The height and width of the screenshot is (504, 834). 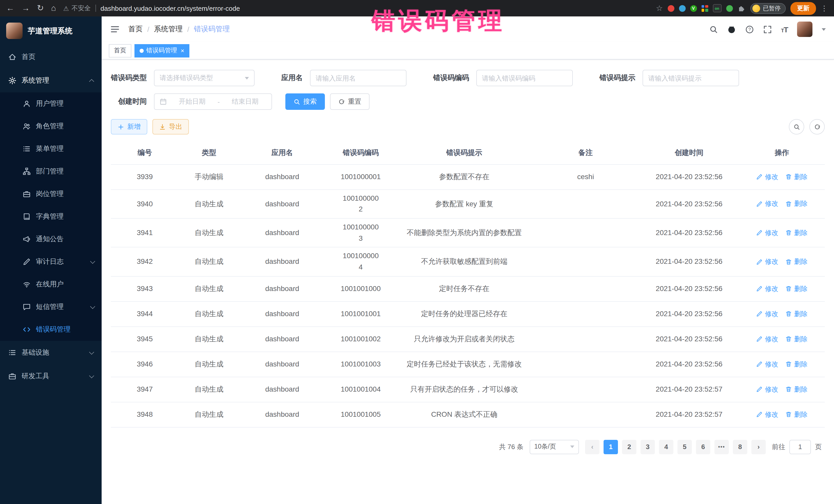 I want to click on extension-on-badge: on, so click(x=717, y=8).